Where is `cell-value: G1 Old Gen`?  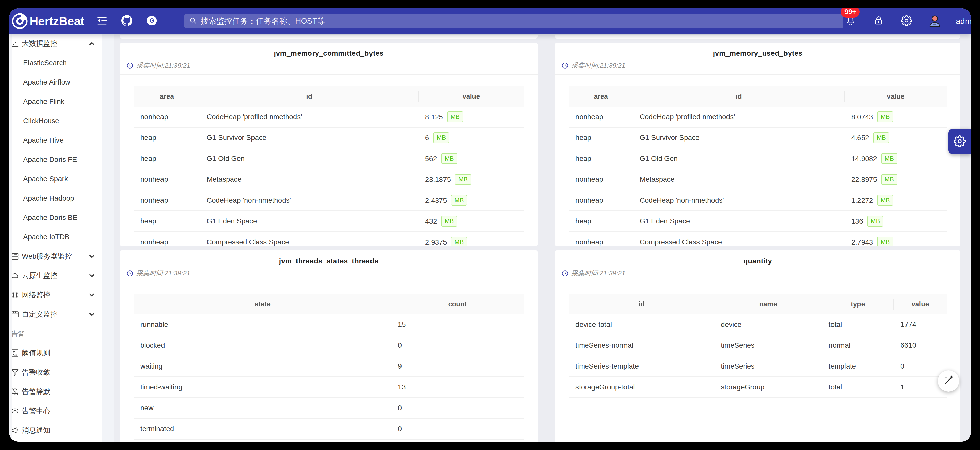 cell-value: G1 Old Gen is located at coordinates (226, 158).